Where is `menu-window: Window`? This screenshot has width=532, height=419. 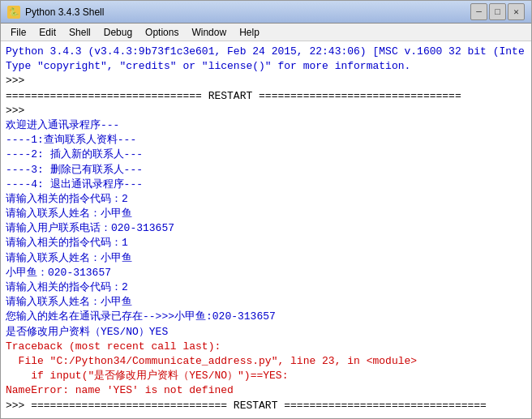 menu-window: Window is located at coordinates (209, 32).